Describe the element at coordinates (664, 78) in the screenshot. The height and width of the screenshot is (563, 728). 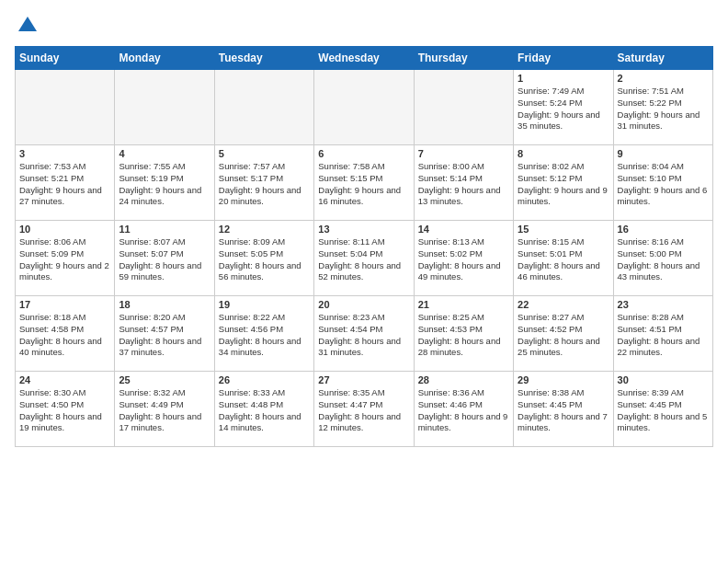
I see `day-number: 2` at that location.